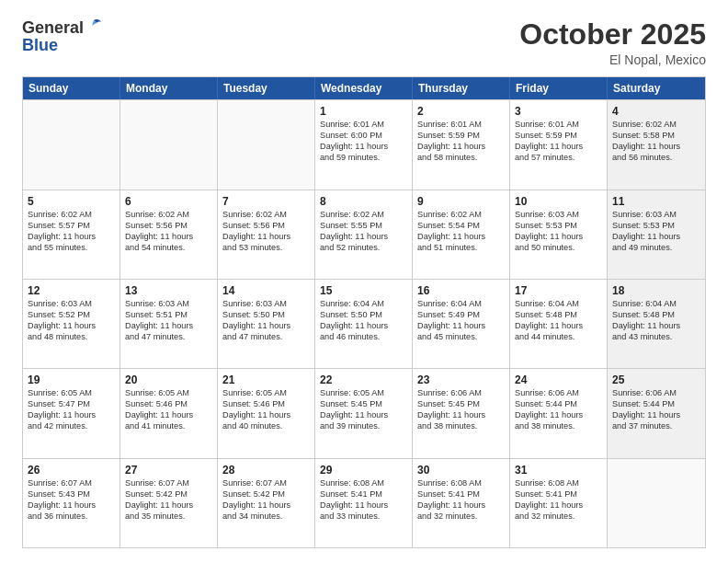 The width and height of the screenshot is (728, 563). I want to click on day-number: 31, so click(559, 470).